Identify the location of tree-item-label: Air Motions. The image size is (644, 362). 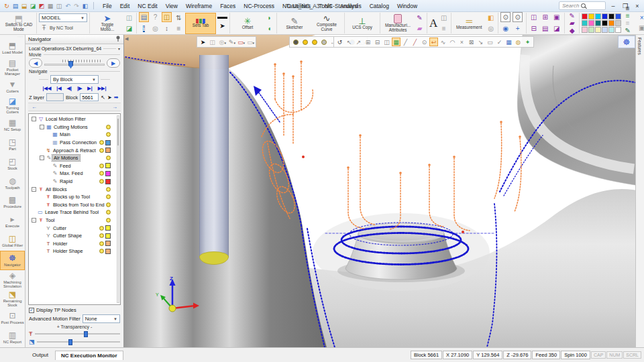
(66, 158).